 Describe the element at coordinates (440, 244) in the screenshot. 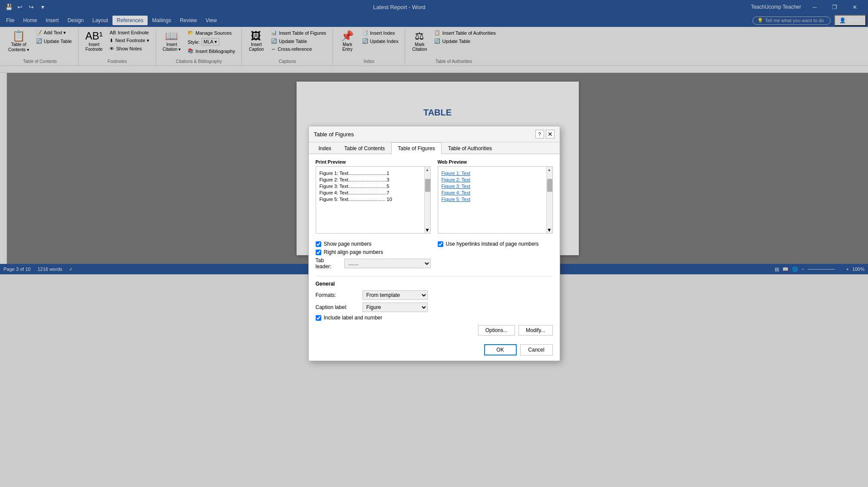

I see `use-hyperlinks-checkbox` at that location.